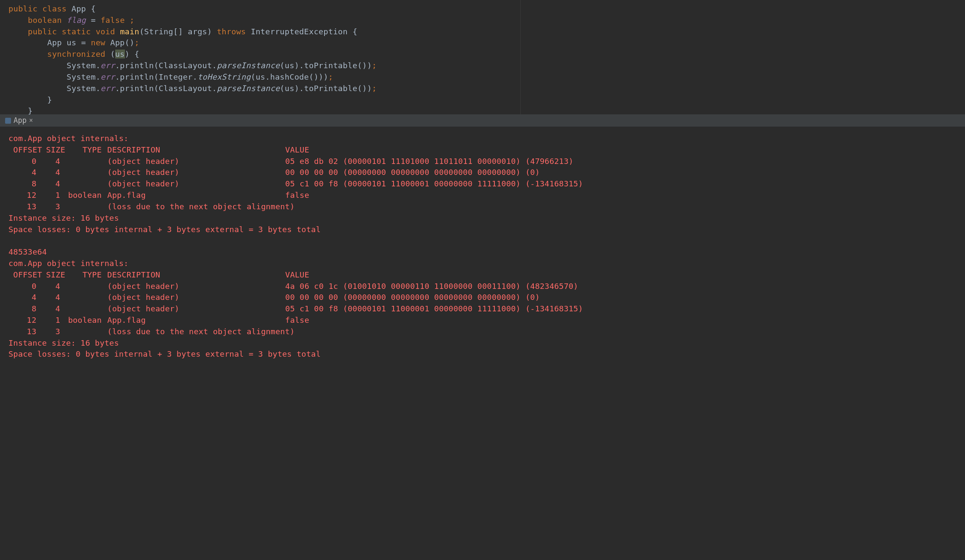 The image size is (965, 560). I want to click on close-icon: ×, so click(31, 121).